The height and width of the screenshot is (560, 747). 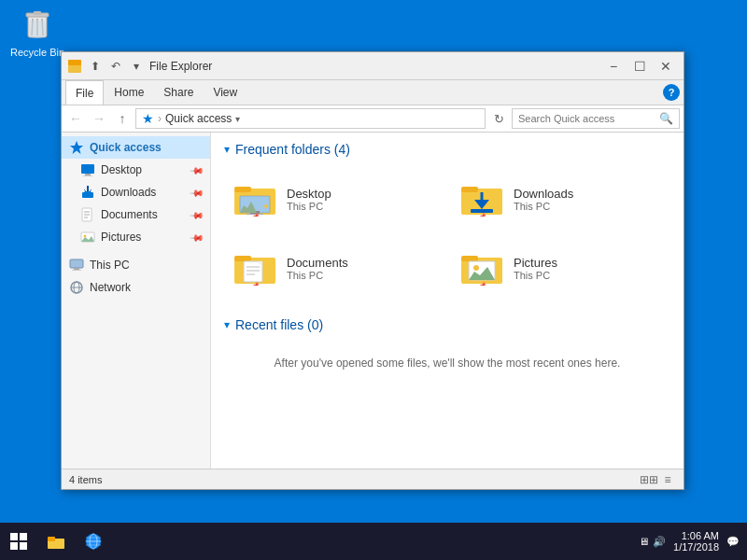 I want to click on ribbon-tabs: File Home Share View ?, so click(x=373, y=92).